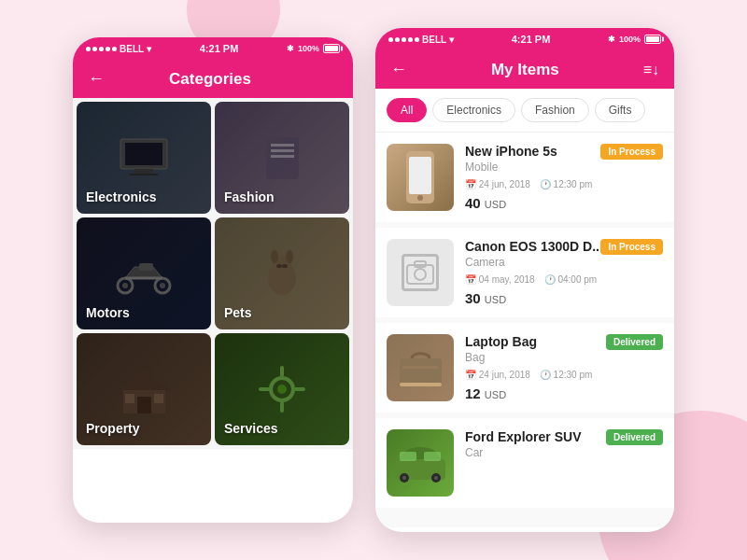 This screenshot has height=560, width=747. What do you see at coordinates (525, 273) in the screenshot?
I see `item-camera: Canon EOS 1300D D.. Camera 📅 04 may, 201…` at bounding box center [525, 273].